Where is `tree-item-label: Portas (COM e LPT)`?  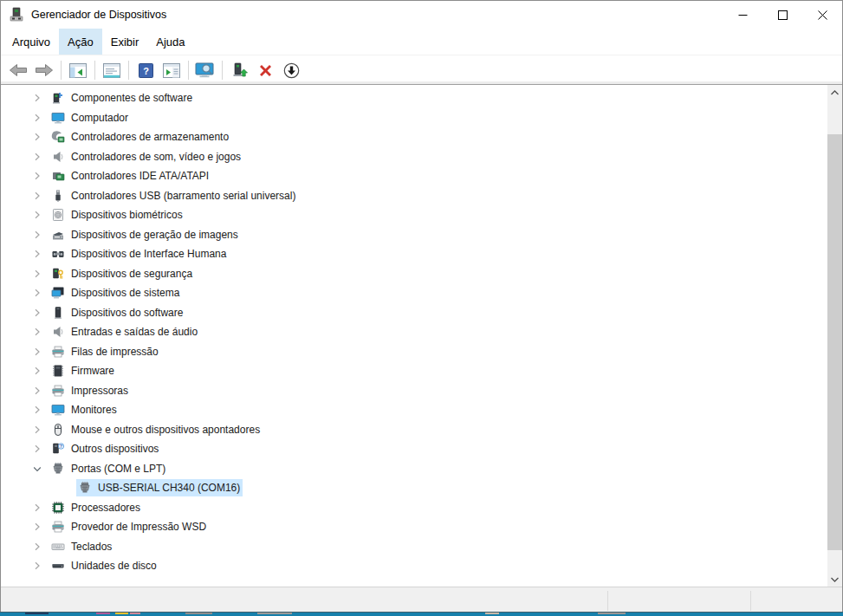
tree-item-label: Portas (COM e LPT) is located at coordinates (118, 469).